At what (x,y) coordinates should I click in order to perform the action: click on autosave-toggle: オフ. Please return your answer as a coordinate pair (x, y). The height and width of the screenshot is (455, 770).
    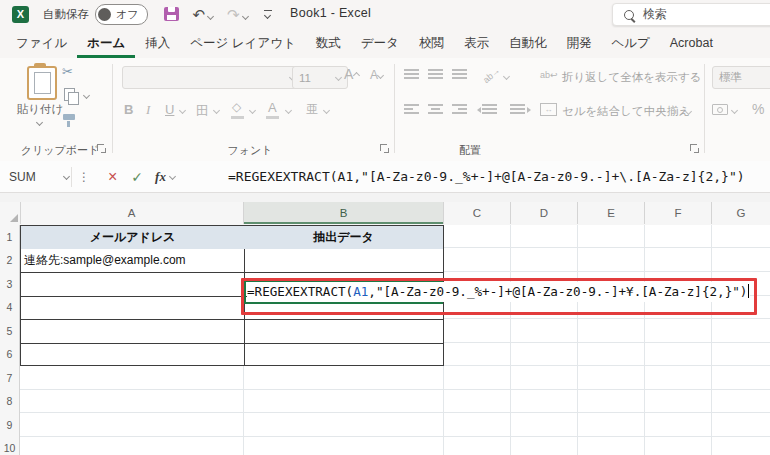
    Looking at the image, I should click on (122, 14).